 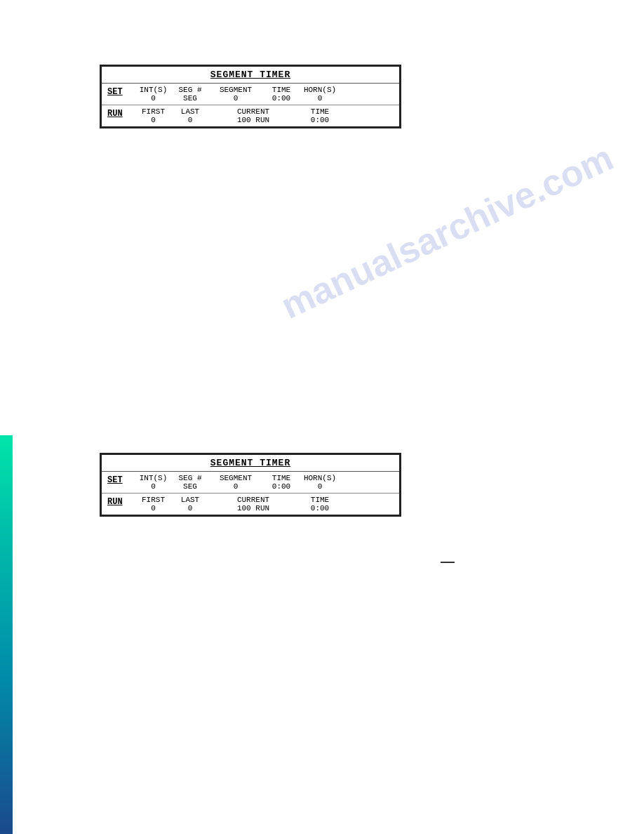 I want to click on panel2-set-seg-header: SEG #, so click(x=190, y=478).